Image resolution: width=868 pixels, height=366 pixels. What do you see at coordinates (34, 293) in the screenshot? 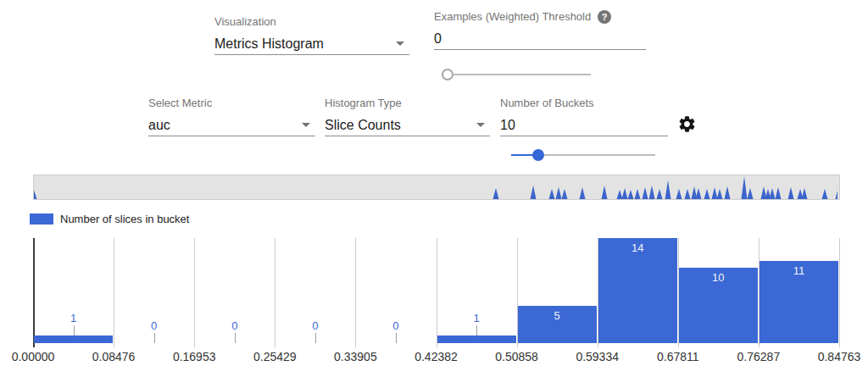
I see `y-axis-line` at bounding box center [34, 293].